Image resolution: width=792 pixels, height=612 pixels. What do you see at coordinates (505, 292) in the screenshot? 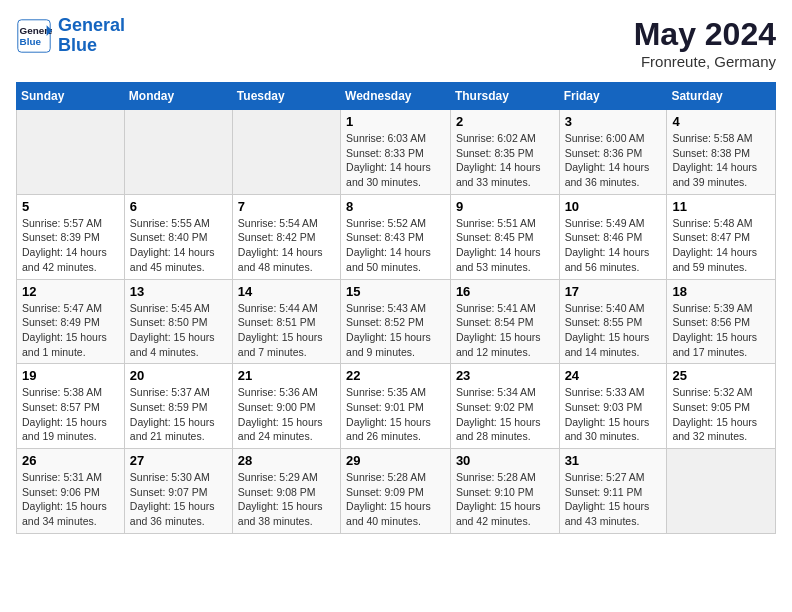
I see `day-number: 16` at bounding box center [505, 292].